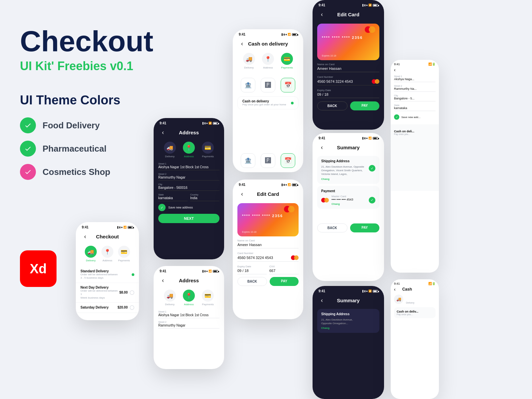 The height and width of the screenshot is (399, 532). I want to click on ecl-mc-sm-o, so click(377, 81).